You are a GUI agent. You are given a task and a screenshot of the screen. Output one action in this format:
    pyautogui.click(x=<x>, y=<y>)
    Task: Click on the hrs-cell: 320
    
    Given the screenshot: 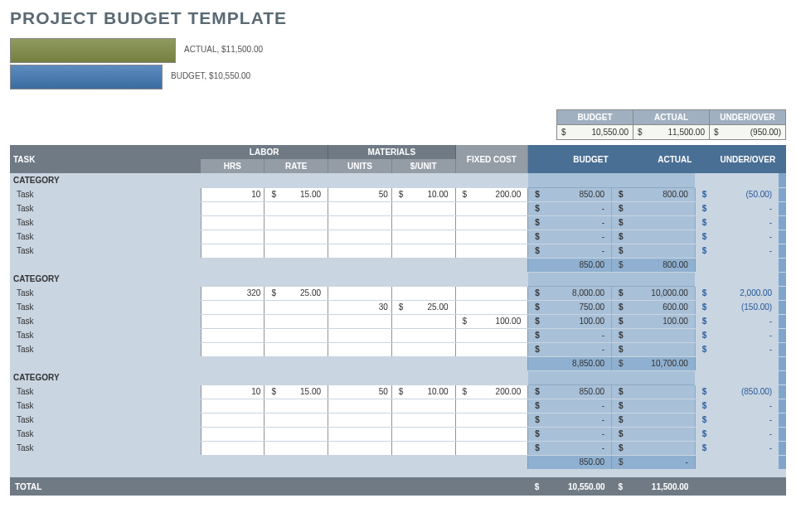 What is the action you would take?
    pyautogui.click(x=232, y=293)
    